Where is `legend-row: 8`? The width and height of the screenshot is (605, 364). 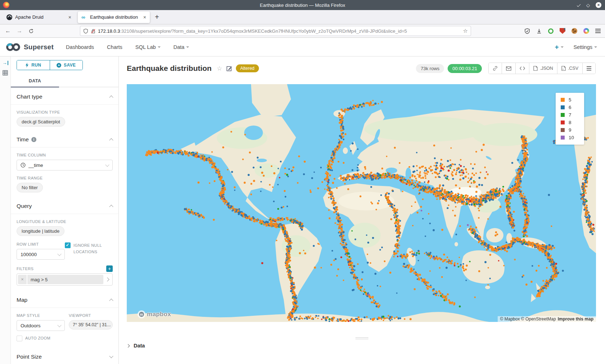 legend-row: 8 is located at coordinates (570, 122).